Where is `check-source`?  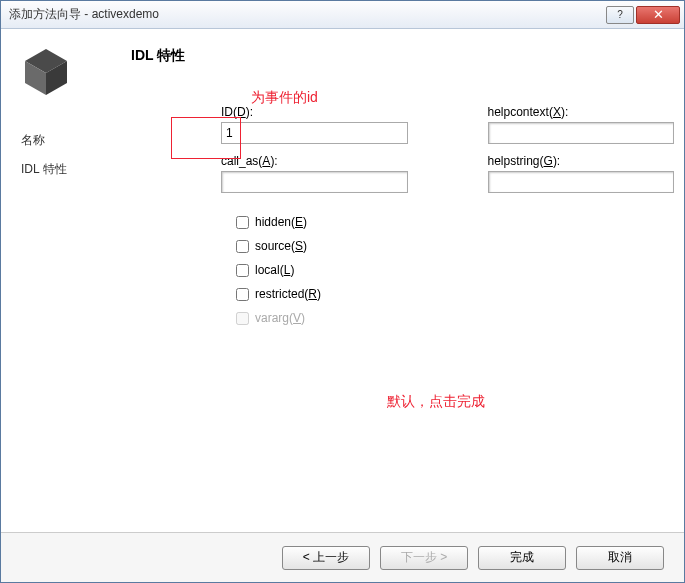 check-source is located at coordinates (242, 246).